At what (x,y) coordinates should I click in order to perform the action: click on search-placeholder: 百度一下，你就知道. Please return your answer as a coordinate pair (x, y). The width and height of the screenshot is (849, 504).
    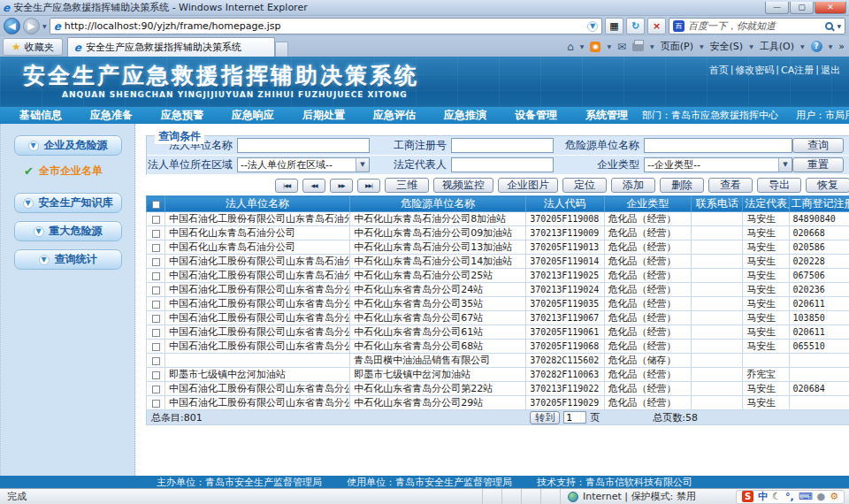
    Looking at the image, I should click on (755, 27).